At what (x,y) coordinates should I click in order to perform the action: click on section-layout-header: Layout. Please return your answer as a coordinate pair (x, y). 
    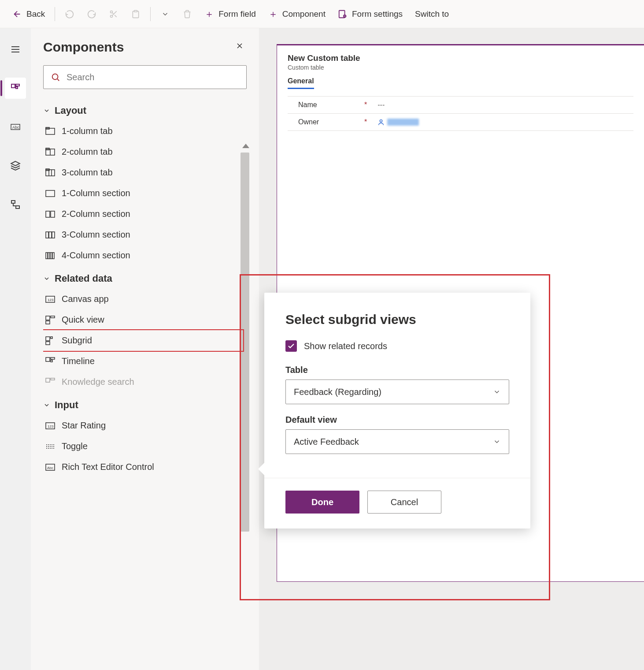
    Looking at the image, I should click on (143, 109).